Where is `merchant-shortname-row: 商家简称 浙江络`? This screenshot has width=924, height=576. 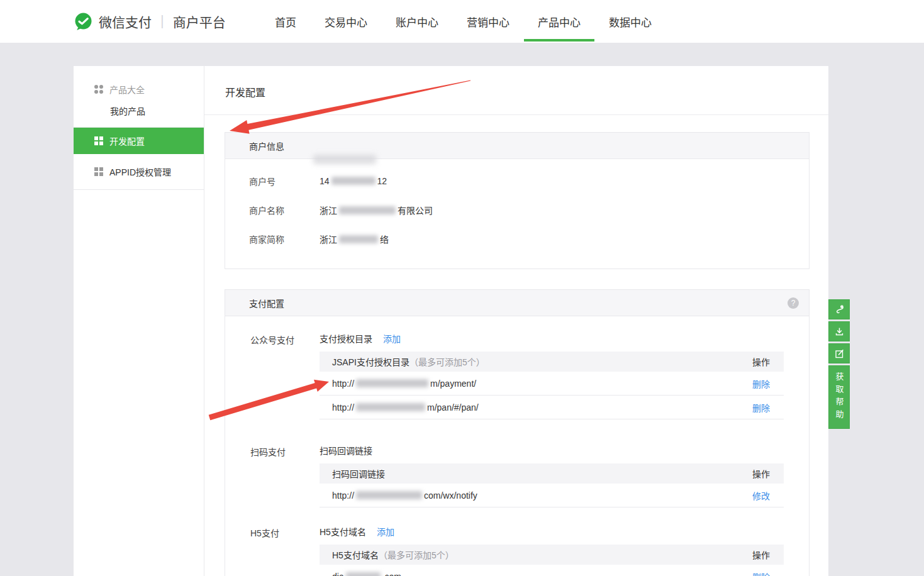 merchant-shortname-row: 商家简称 浙江络 is located at coordinates (517, 239).